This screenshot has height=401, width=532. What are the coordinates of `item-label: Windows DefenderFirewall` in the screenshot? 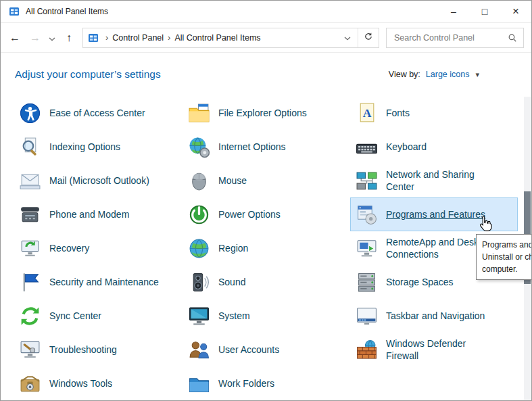 It's located at (426, 350).